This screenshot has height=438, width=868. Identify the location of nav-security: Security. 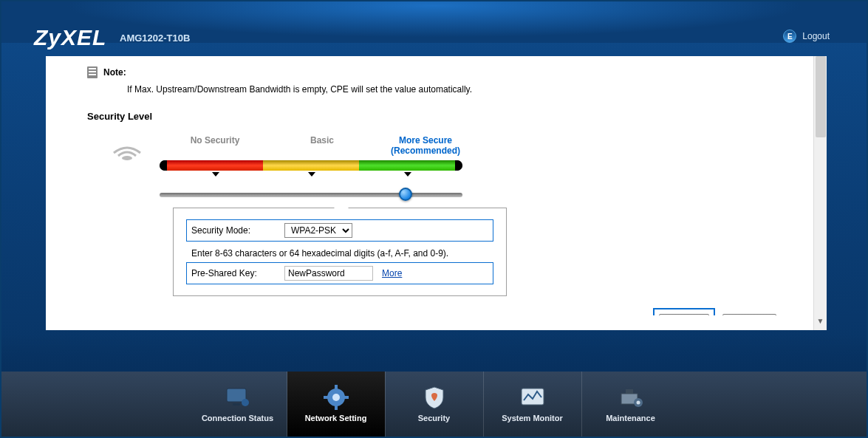
(434, 404).